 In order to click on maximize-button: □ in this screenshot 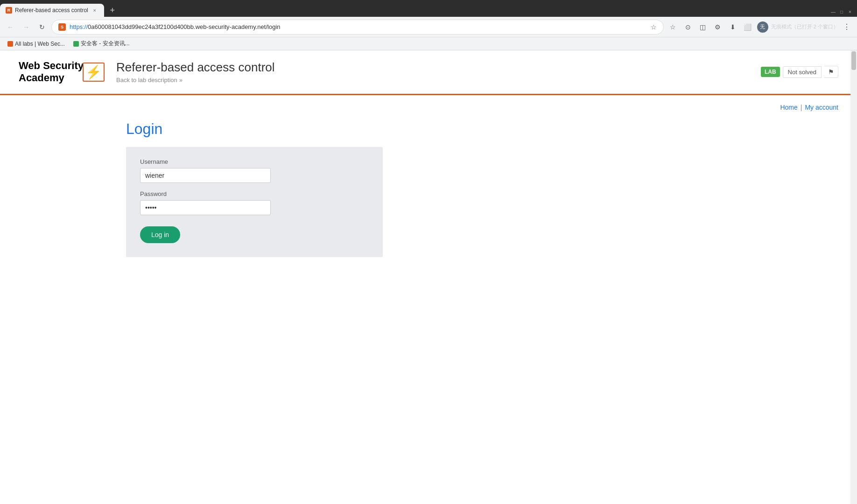, I will do `click(842, 12)`.